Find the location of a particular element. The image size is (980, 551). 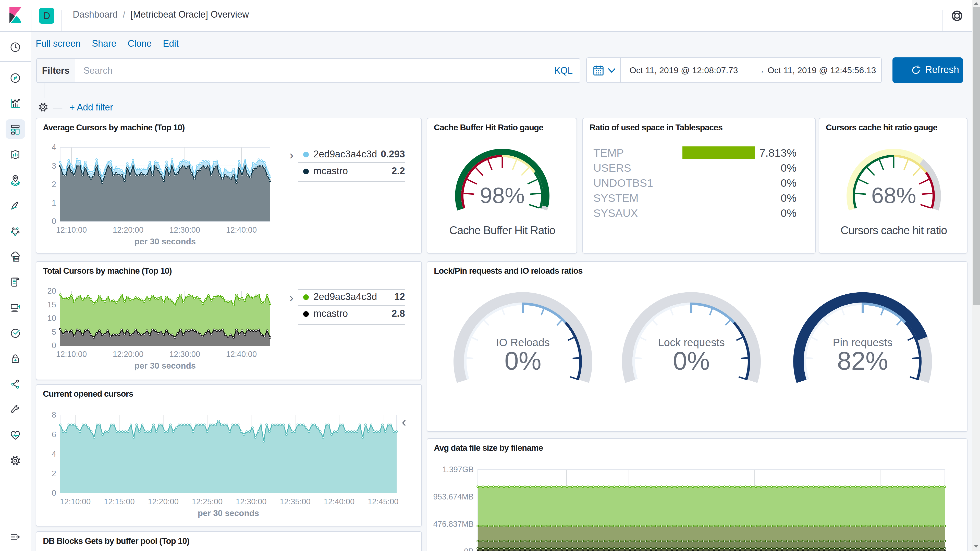

svg-text: Cache Buffer Hit Ratio is located at coordinates (502, 230).